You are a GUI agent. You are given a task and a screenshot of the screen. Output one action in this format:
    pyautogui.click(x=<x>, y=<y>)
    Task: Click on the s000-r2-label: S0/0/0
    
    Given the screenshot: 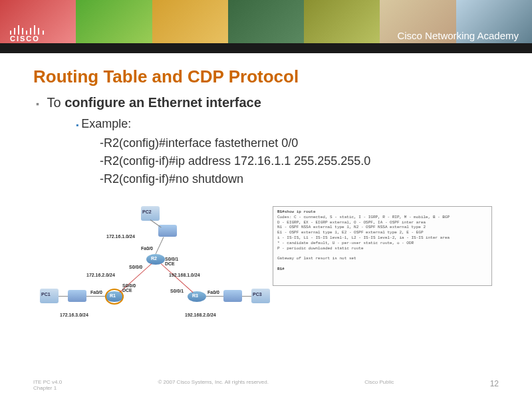 What is the action you would take?
    pyautogui.click(x=136, y=267)
    